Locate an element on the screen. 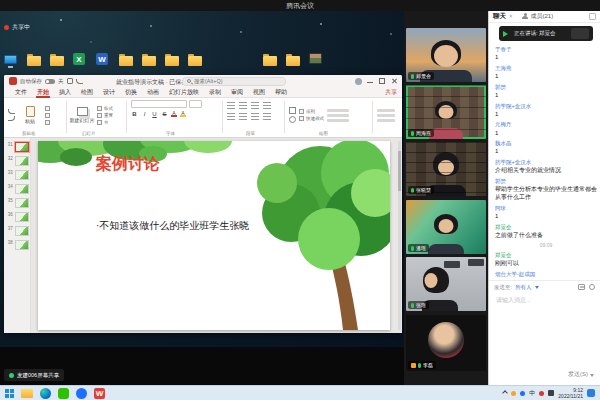 The height and width of the screenshot is (400, 600). section-button: 节 is located at coordinates (105, 122).